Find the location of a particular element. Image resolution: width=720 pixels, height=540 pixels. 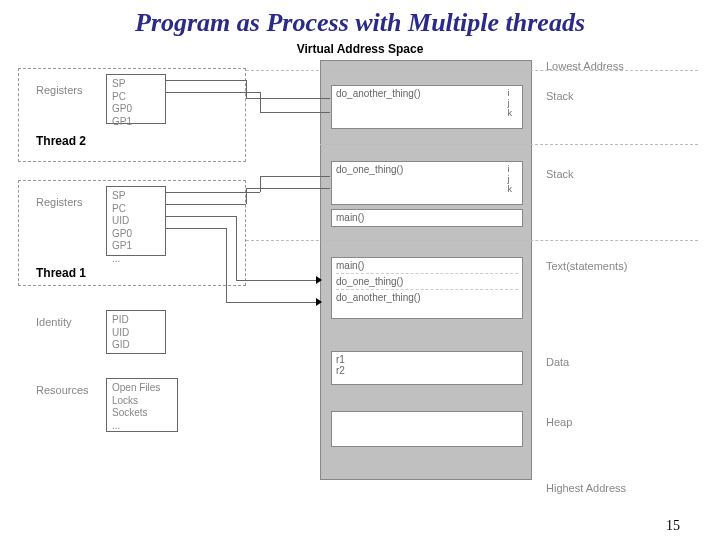

fn-name: main() is located at coordinates (350, 218).